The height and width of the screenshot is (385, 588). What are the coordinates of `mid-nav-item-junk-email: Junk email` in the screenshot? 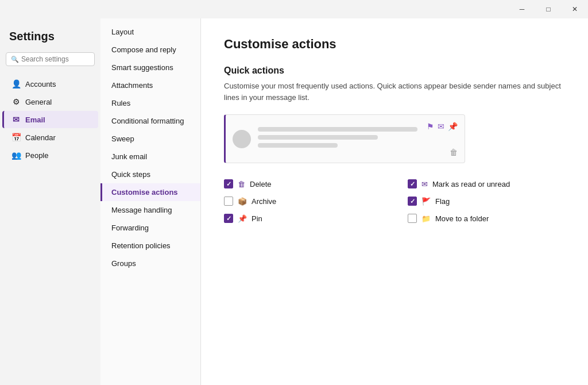 It's located at (150, 156).